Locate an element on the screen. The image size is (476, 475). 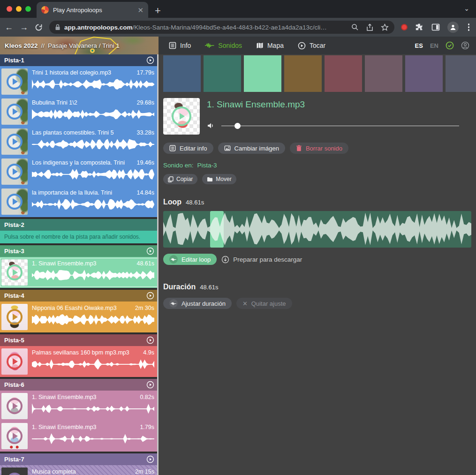
track-link: Pista-3 is located at coordinates (207, 165).